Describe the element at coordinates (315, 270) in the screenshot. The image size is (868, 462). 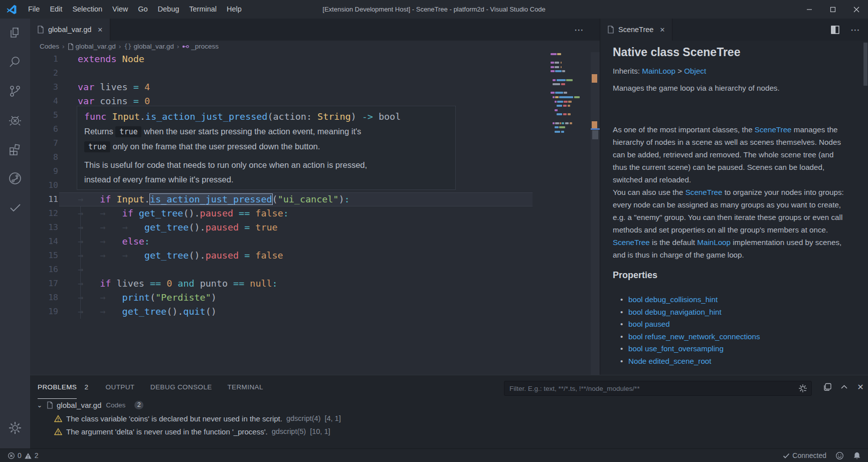
I see `code-line-16: 16→` at that location.